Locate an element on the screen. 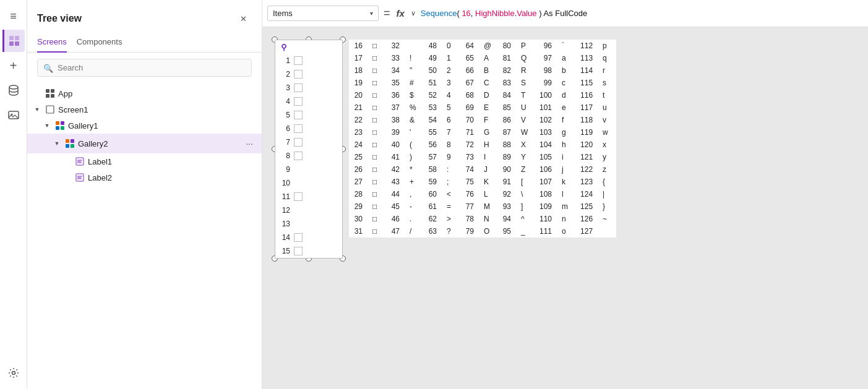  ascii-num-3-0: 19 is located at coordinates (358, 83).